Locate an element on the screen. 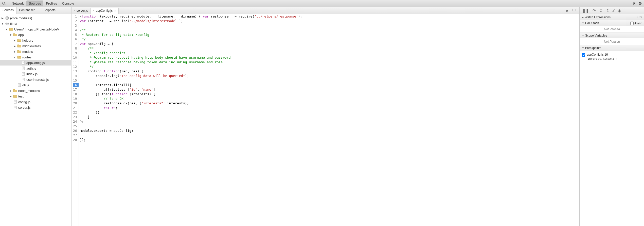 Image resolution: width=644 pixels, height=226 pixels. code-line: restponse.ok(res, {"interests": interest… is located at coordinates (330, 103).